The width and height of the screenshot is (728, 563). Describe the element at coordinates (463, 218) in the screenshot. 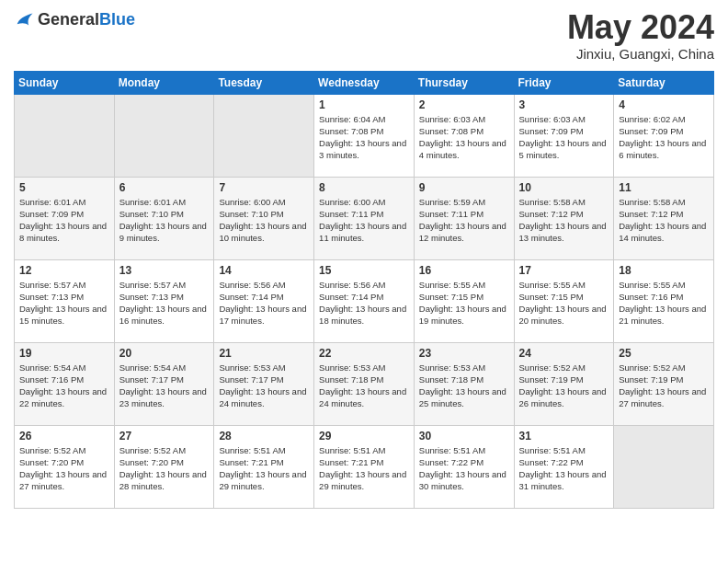

I see `calendar-cell: 9Sunrise: 5:59 AMSunset: 7:11 PMDaylight…` at that location.